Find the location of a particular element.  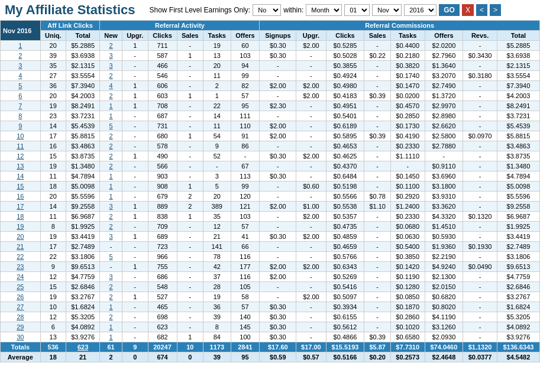

tasks-cell: 19 is located at coordinates (217, 46).